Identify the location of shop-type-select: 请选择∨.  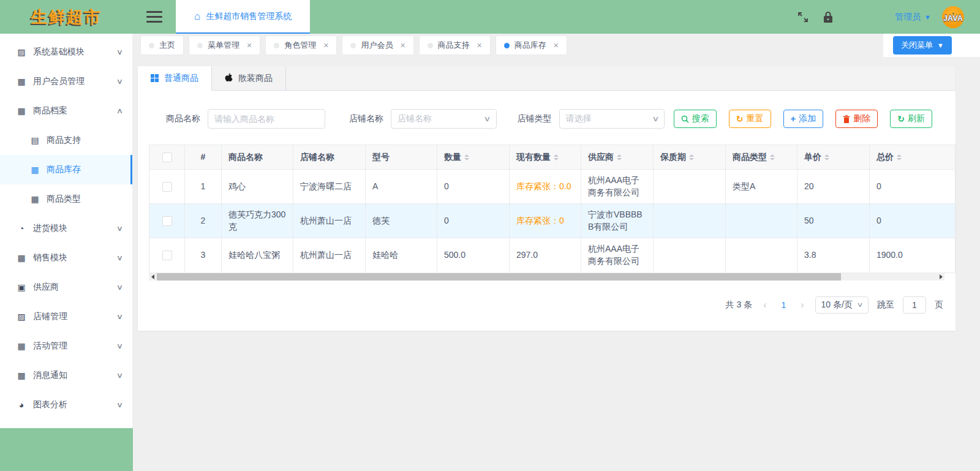
(612, 119).